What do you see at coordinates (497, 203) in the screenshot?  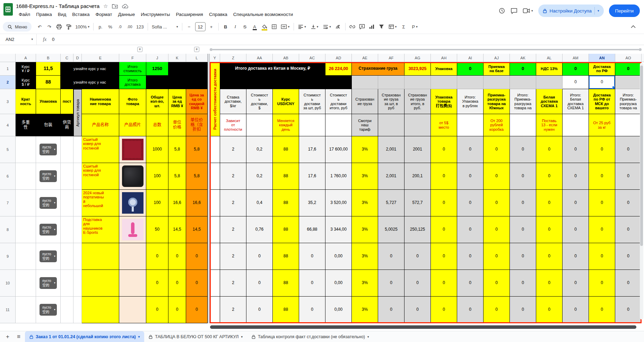 I see `cell-AJ7: 0` at bounding box center [497, 203].